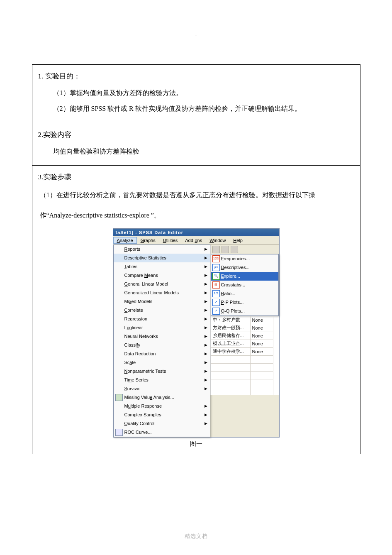  I want to click on menu-item-neural-networks: Neural Networks▶, so click(162, 336).